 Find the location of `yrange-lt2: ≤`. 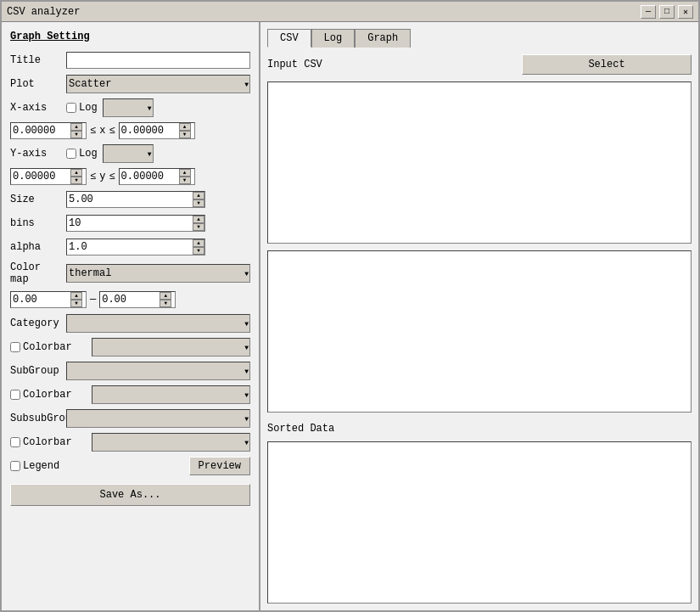

yrange-lt2: ≤ is located at coordinates (112, 177).